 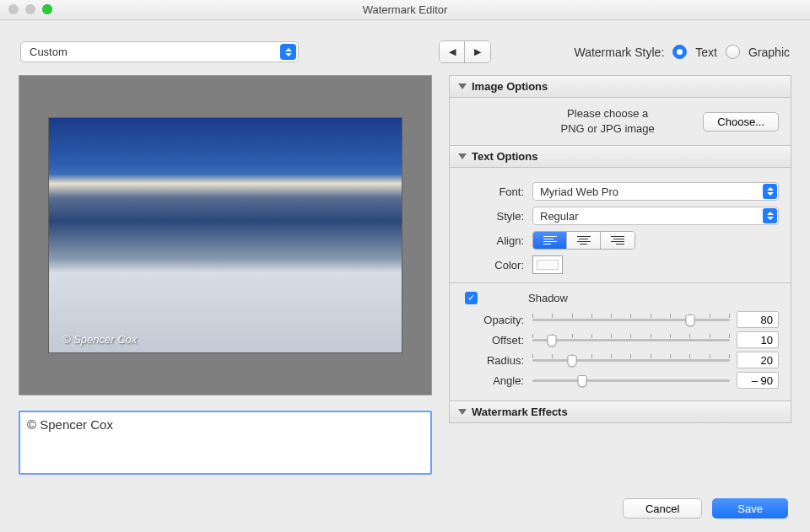 I want to click on opacity-label: Opacity:, so click(x=493, y=320).